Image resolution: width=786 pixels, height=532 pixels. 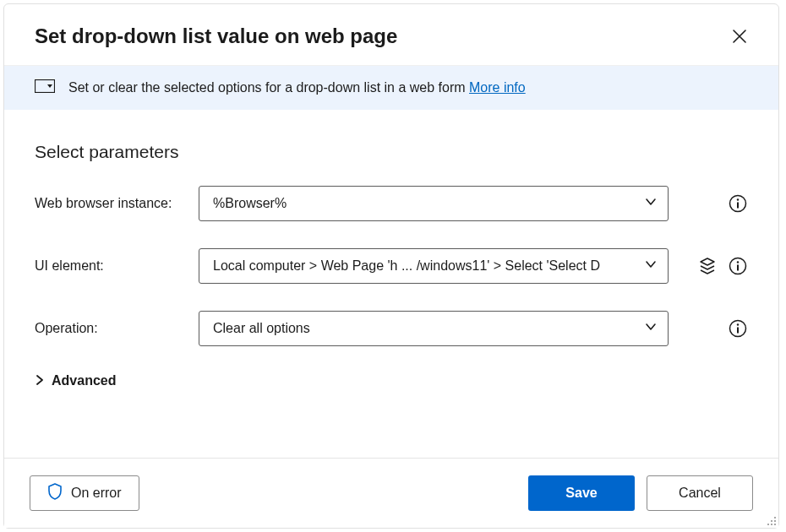 I want to click on field-row-operation: Operation: Clear all options, so click(x=391, y=328).